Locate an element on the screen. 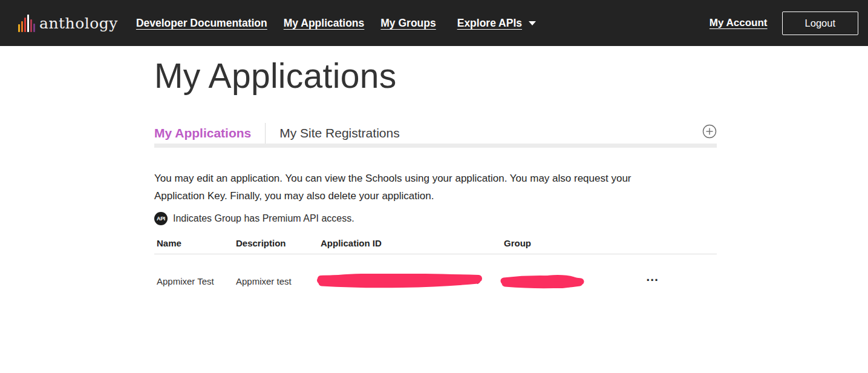 This screenshot has width=868, height=373. logout-button: Logout is located at coordinates (820, 23).